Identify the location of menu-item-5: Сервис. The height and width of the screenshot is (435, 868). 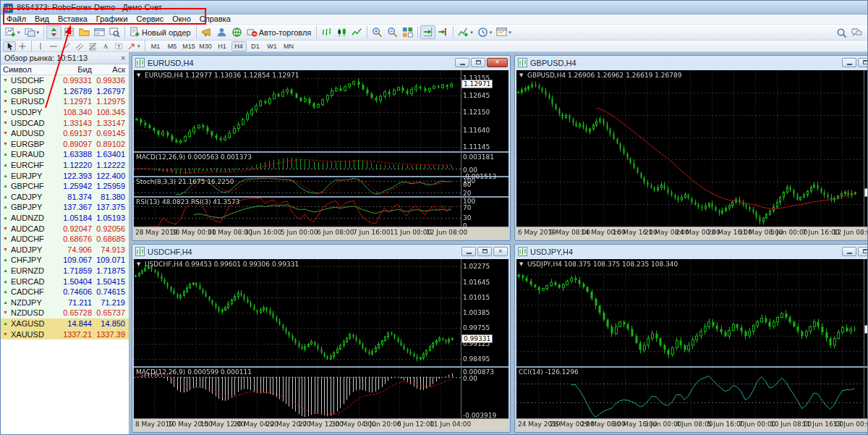
(150, 19).